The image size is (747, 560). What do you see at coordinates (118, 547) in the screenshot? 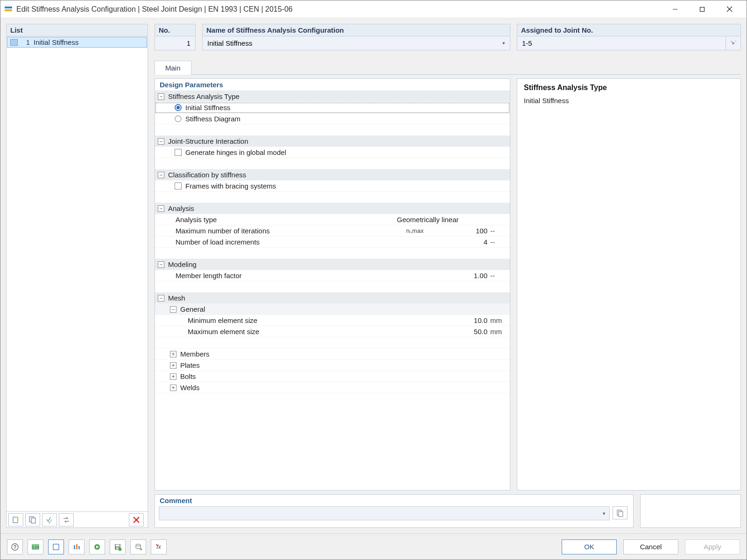
I see `save-button` at bounding box center [118, 547].